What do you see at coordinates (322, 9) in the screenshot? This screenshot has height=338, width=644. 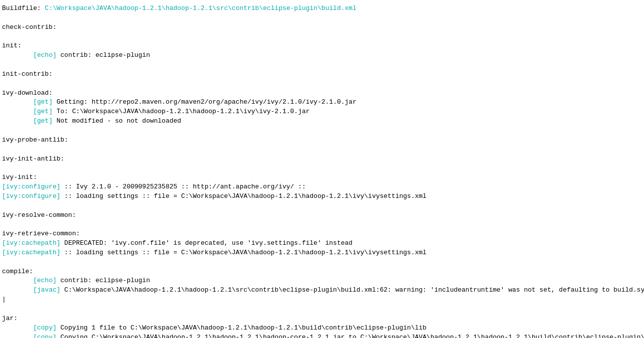 I see `console-line: Buildfile: C:\Workspace\JAVA\hadoop-1.2.…` at bounding box center [322, 9].